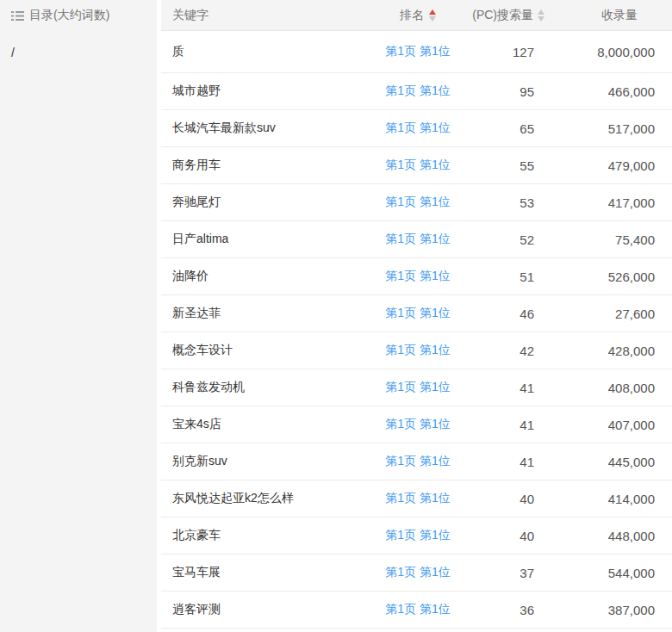  What do you see at coordinates (541, 15) in the screenshot?
I see `pc-search-sort-control` at bounding box center [541, 15].